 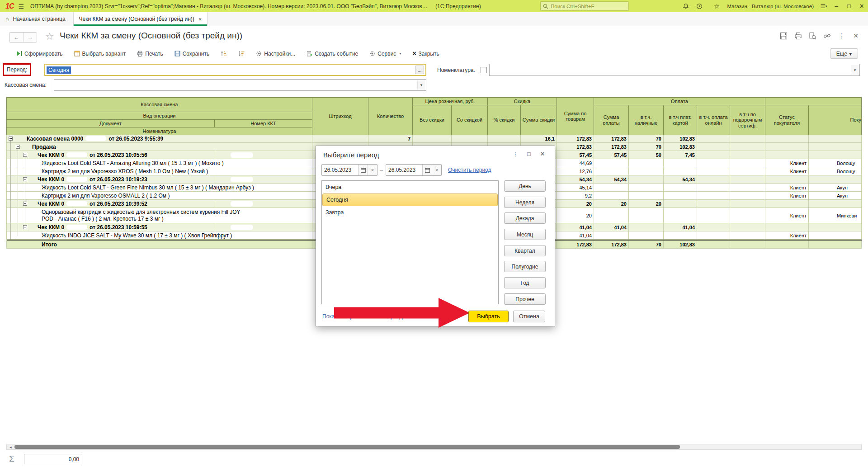 What do you see at coordinates (576, 204) in the screenshot?
I see `cell-sum_goods: 20` at bounding box center [576, 204].